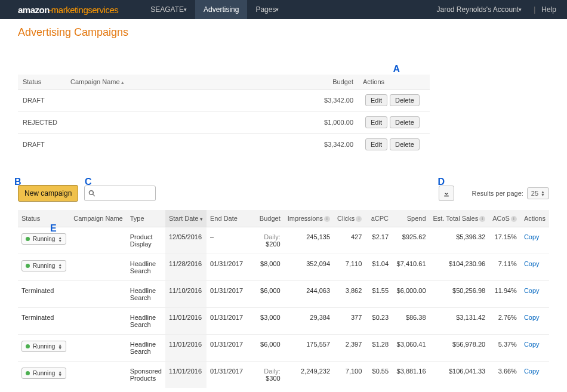 This screenshot has width=567, height=392. I want to click on col-est-total-sales: Est. Total Salesi, so click(460, 218).